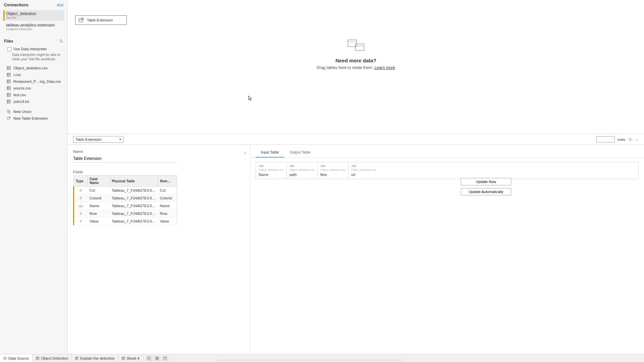  What do you see at coordinates (356, 139) in the screenshot?
I see `panel-toolbar: Table Extension ▼ → rows ⌄` at bounding box center [356, 139].